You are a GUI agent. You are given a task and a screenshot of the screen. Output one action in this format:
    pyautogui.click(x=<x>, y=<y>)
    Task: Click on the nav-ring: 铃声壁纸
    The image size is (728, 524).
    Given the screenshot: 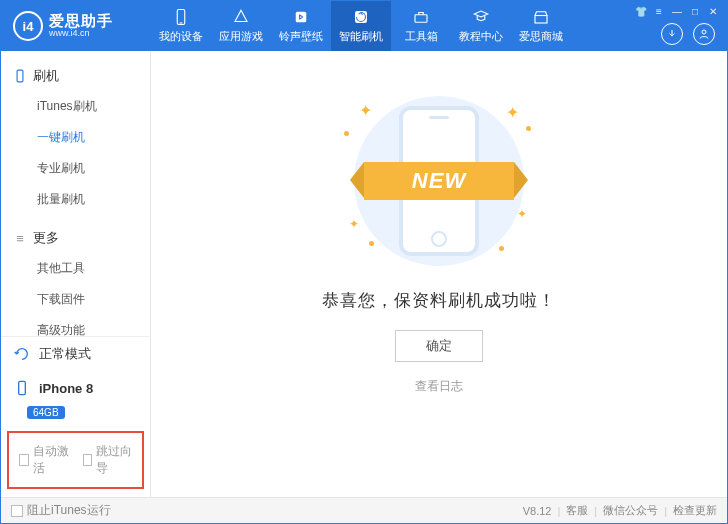 What is the action you would take?
    pyautogui.click(x=301, y=26)
    